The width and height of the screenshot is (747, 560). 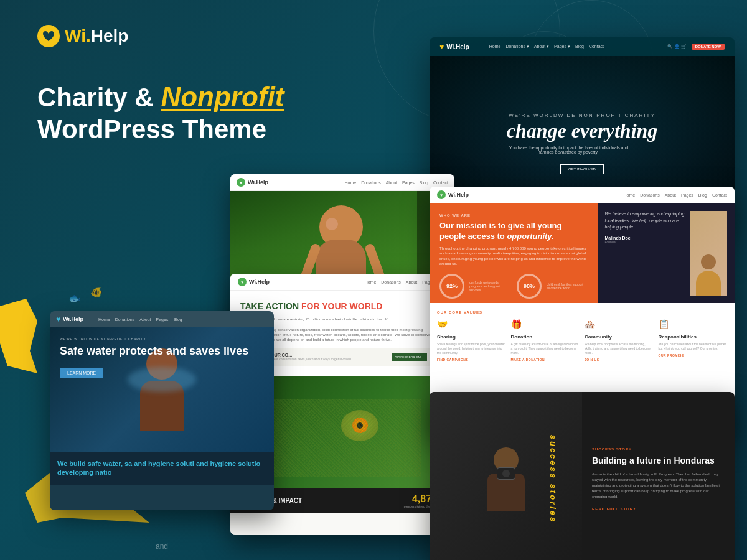 What do you see at coordinates (545, 337) in the screenshot?
I see `donation-title: Donation` at bounding box center [545, 337].